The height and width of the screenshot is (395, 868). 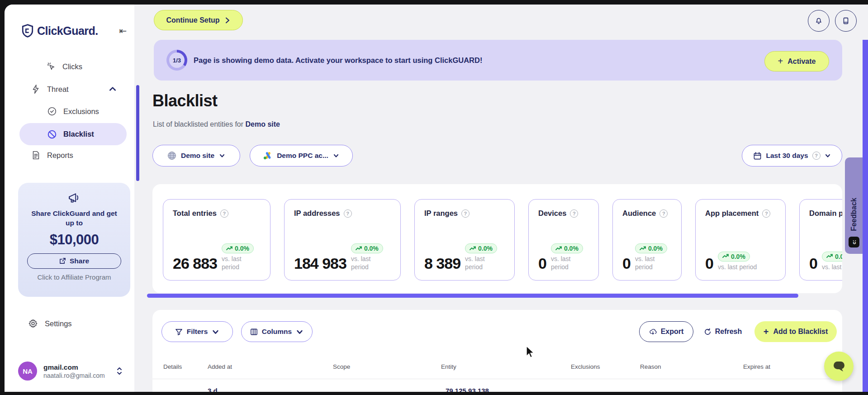 What do you see at coordinates (197, 332) in the screenshot?
I see `filters-button: Filters` at bounding box center [197, 332].